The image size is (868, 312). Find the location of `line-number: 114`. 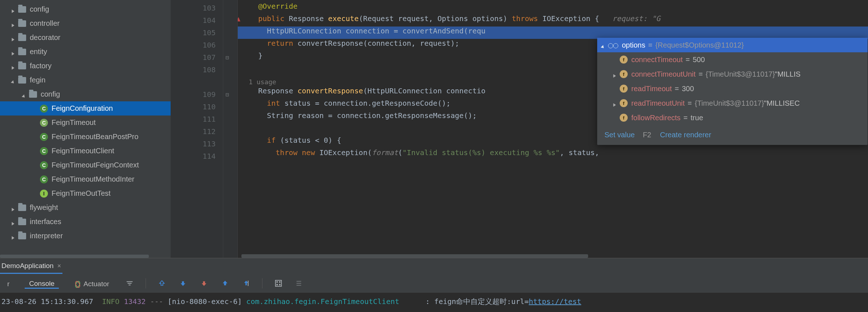

line-number: 114 is located at coordinates (197, 156).